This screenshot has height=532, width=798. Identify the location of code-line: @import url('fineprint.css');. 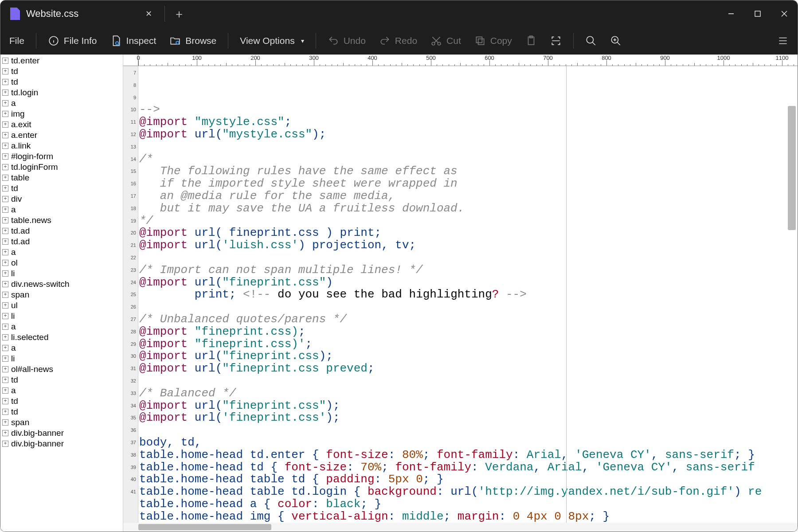
(468, 418).